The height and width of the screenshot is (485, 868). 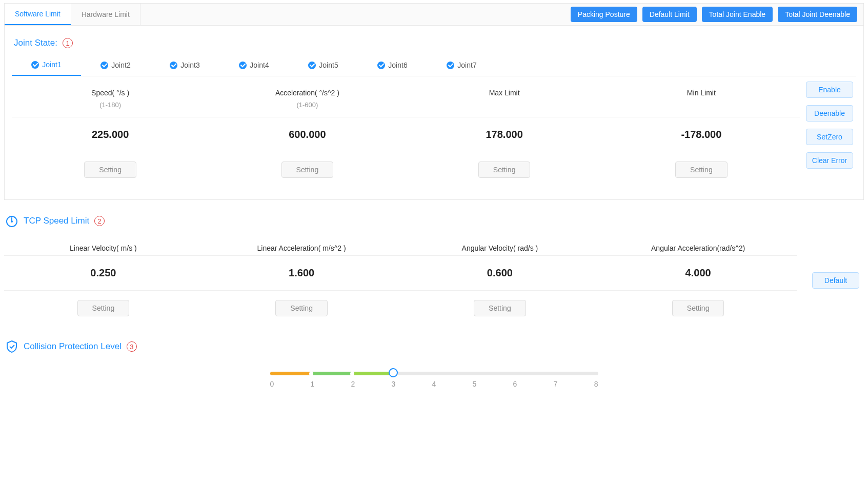 What do you see at coordinates (604, 14) in the screenshot?
I see `packing-posture-button: Packing Posture` at bounding box center [604, 14].